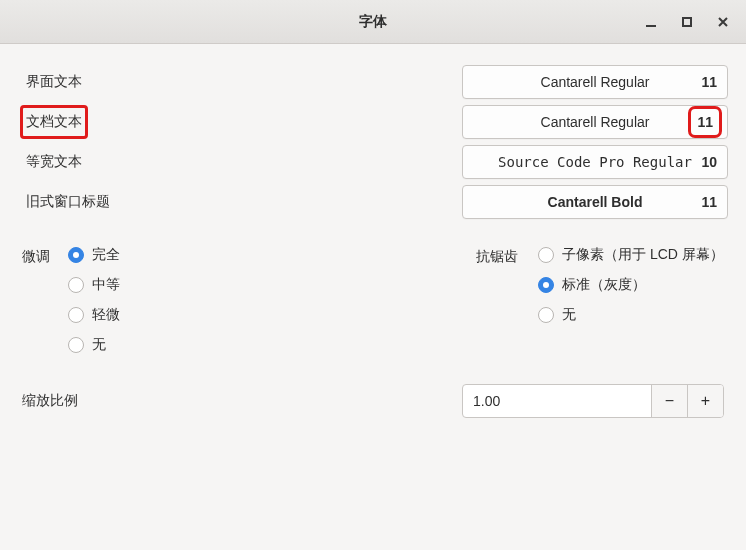 Image resolution: width=746 pixels, height=550 pixels. What do you see at coordinates (595, 202) in the screenshot?
I see `font-picker-legacy-title: Cantarell Bold 11` at bounding box center [595, 202].